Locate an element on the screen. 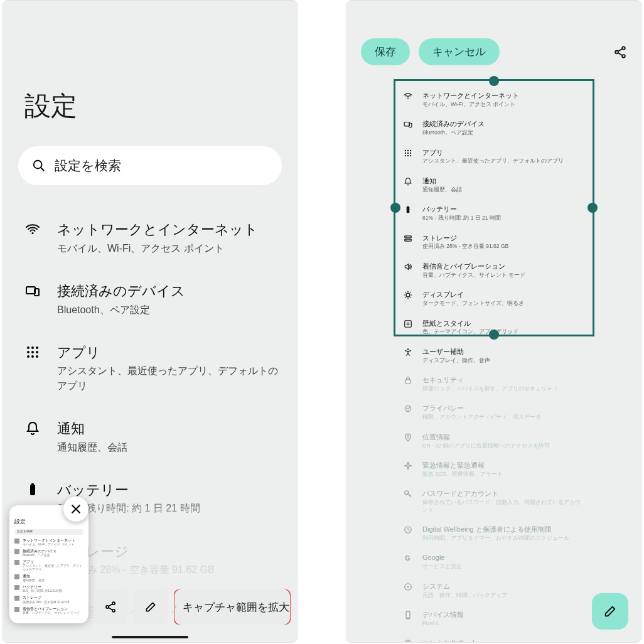 The width and height of the screenshot is (644, 644). storage-icon is located at coordinates (408, 239).